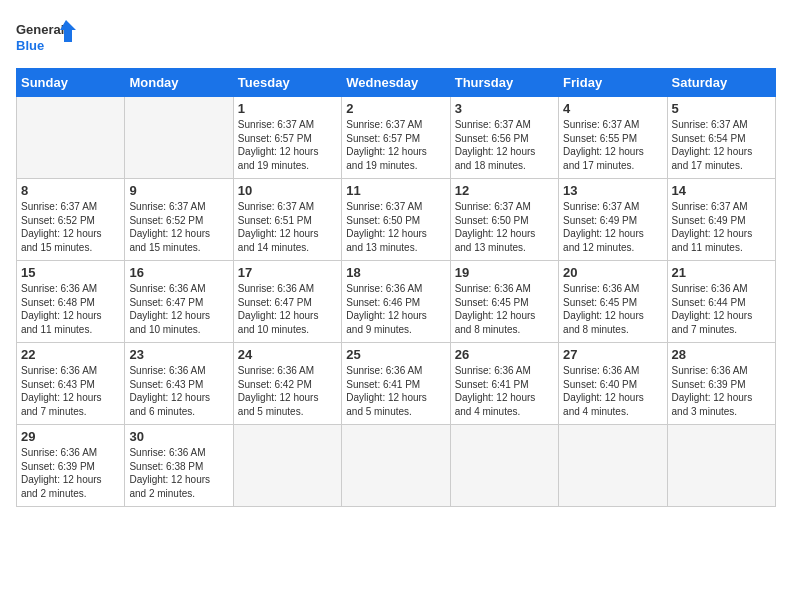 This screenshot has width=792, height=612. Describe the element at coordinates (178, 436) in the screenshot. I see `day-number: 30` at that location.